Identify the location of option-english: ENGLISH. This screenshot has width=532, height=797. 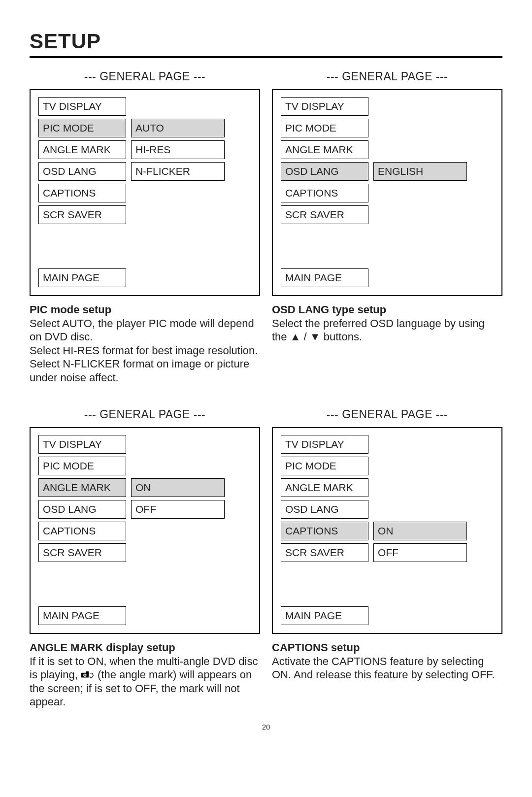
(420, 171).